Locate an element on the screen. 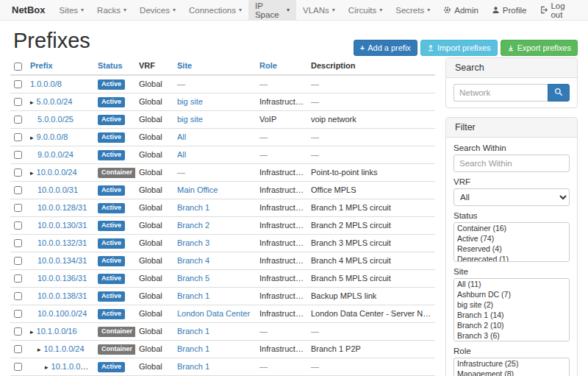 The width and height of the screenshot is (588, 376). vrf-select: All is located at coordinates (512, 197).